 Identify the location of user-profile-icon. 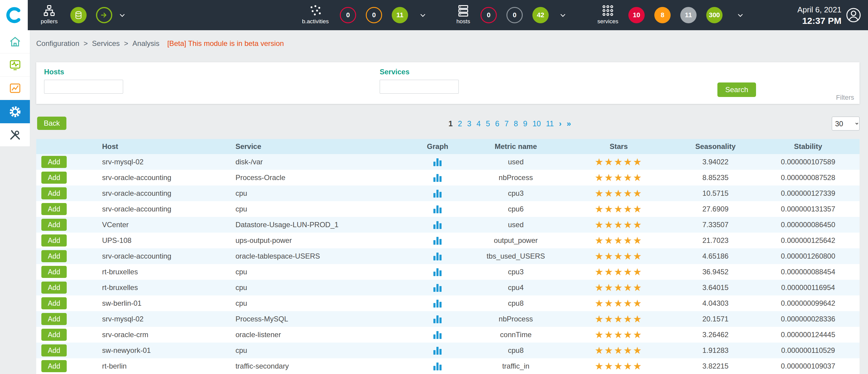
(854, 15).